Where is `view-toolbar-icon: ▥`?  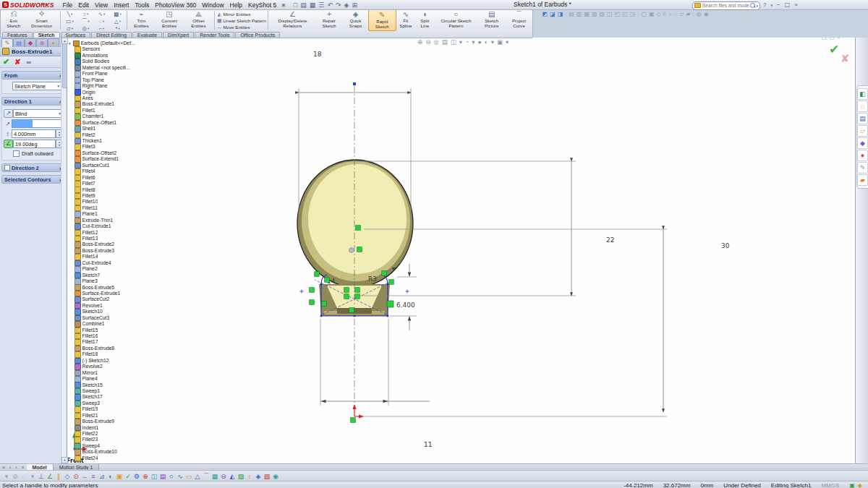
view-toolbar-icon: ▥ is located at coordinates (579, 14).